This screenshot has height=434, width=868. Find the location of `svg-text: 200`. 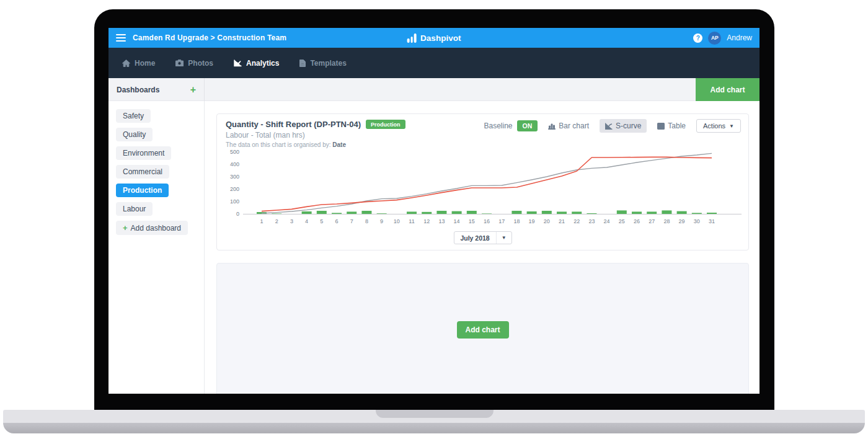

svg-text: 200 is located at coordinates (234, 189).